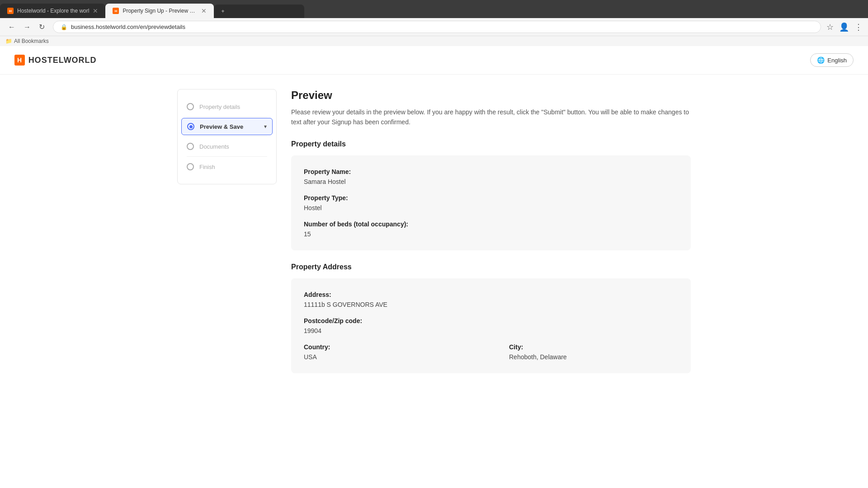  What do you see at coordinates (214, 146) in the screenshot?
I see `sidebar-item-label-documents: Documents` at bounding box center [214, 146].